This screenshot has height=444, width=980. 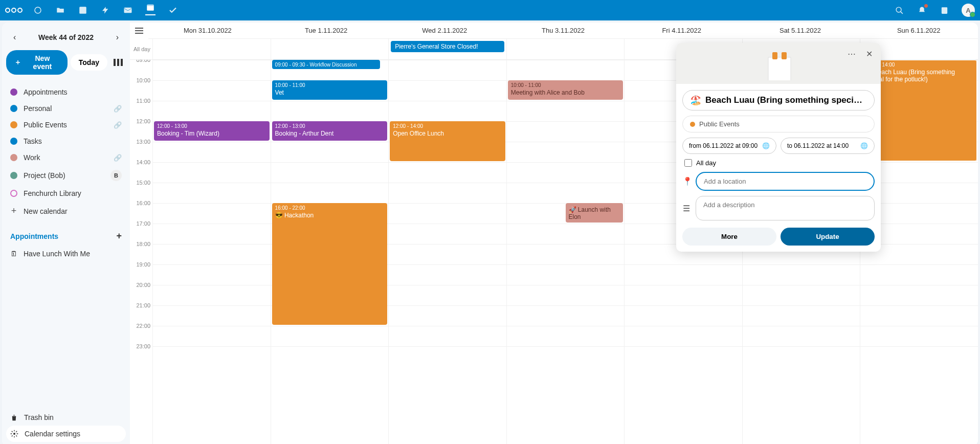 What do you see at coordinates (944, 10) in the screenshot?
I see `contacts-icon` at bounding box center [944, 10].